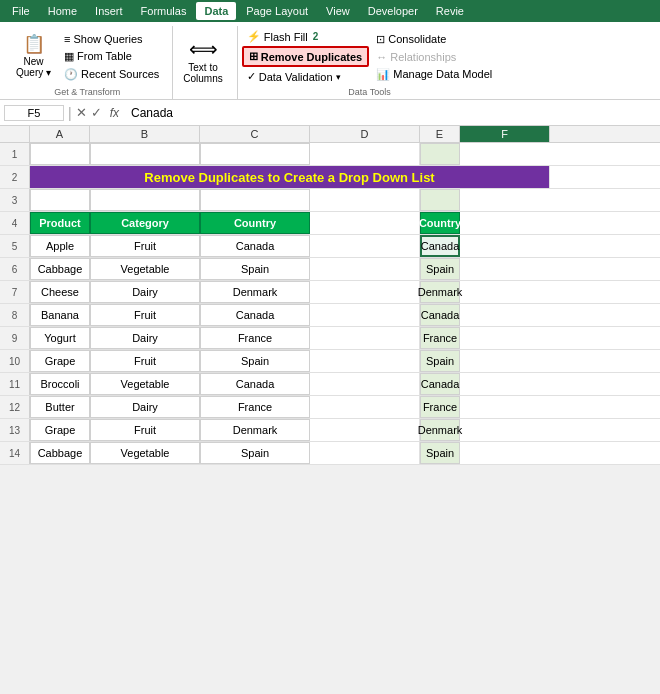 The width and height of the screenshot is (660, 694). I want to click on remove-duplicates-button: ⊞ Remove Duplicates, so click(306, 56).